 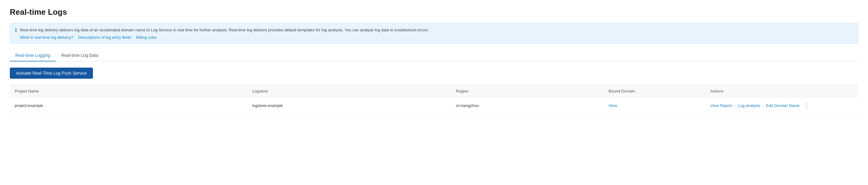 I want to click on tab-bar: Real-time Logging Real-time Log Data, so click(x=434, y=55).